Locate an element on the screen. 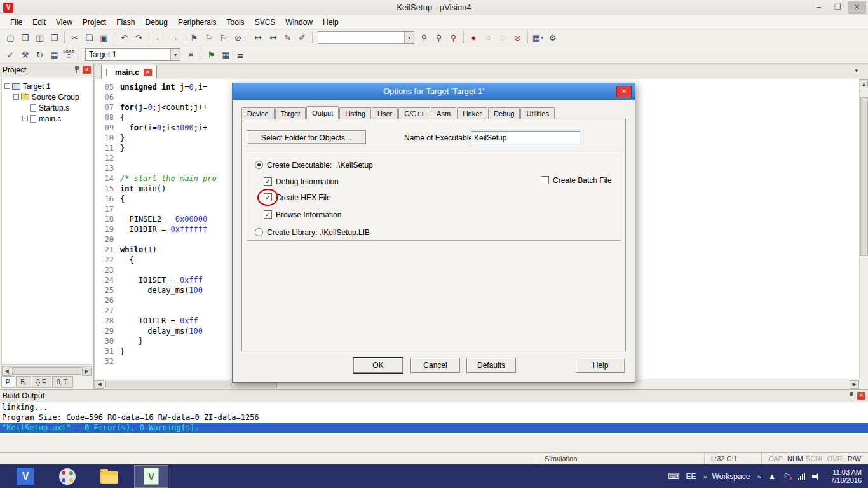  dialog-tab-target: Target is located at coordinates (291, 113).